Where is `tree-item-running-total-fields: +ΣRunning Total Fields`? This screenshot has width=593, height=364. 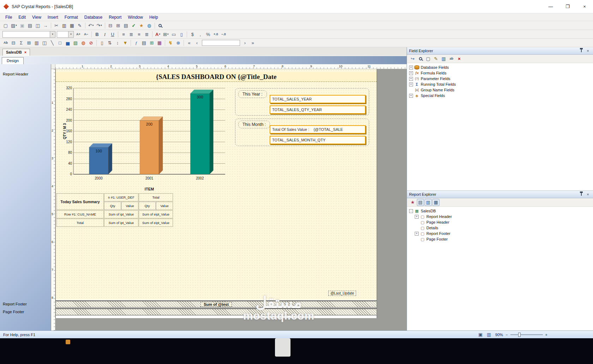 tree-item-running-total-fields: +ΣRunning Total Fields is located at coordinates (500, 84).